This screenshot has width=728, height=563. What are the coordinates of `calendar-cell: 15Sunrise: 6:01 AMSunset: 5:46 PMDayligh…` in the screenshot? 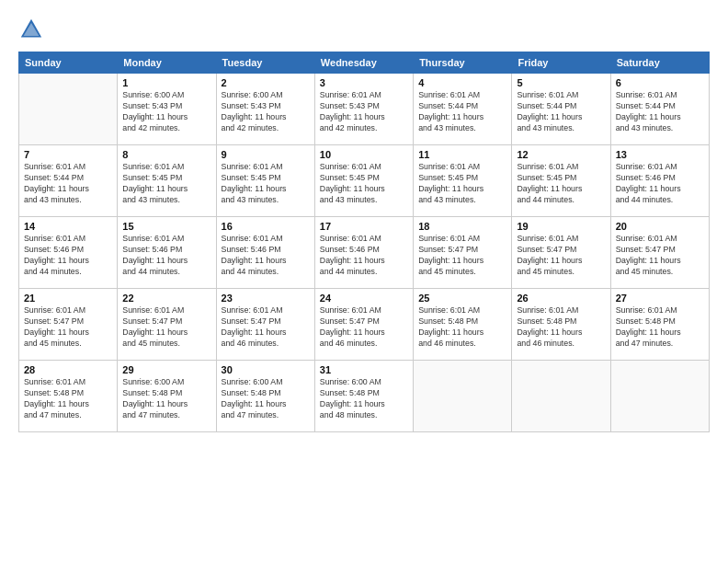 It's located at (167, 253).